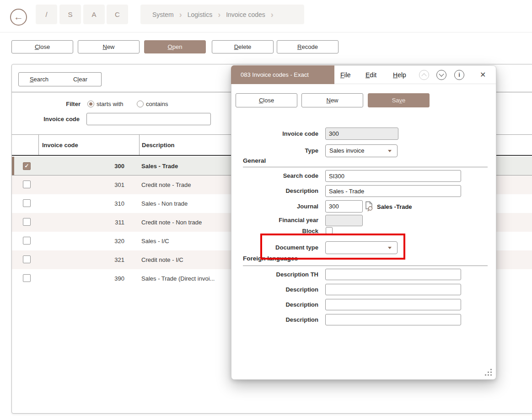 The width and height of the screenshot is (532, 420). I want to click on back-icon: ←, so click(18, 17).